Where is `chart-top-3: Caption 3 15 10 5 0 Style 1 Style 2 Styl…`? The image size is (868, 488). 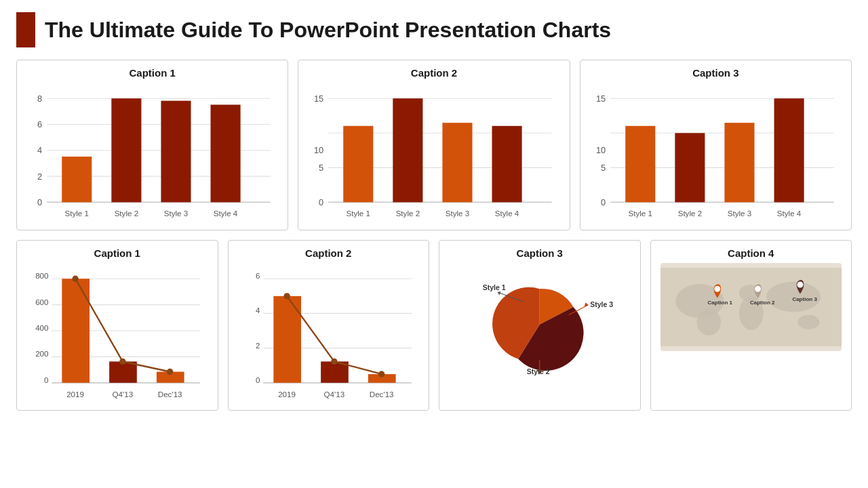
chart-top-3: Caption 3 15 10 5 0 Style 1 Style 2 Styl… is located at coordinates (716, 145).